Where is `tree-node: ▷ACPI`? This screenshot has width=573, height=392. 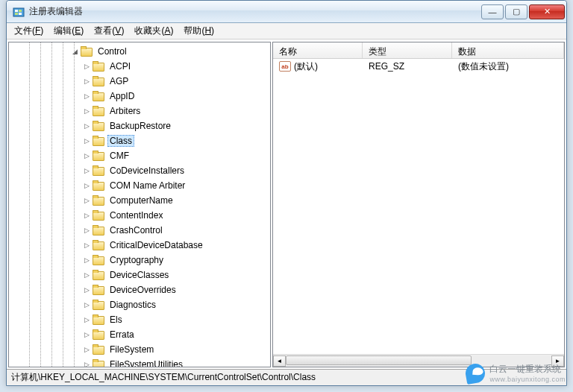
tree-node: ▷ACPI is located at coordinates (140, 66).